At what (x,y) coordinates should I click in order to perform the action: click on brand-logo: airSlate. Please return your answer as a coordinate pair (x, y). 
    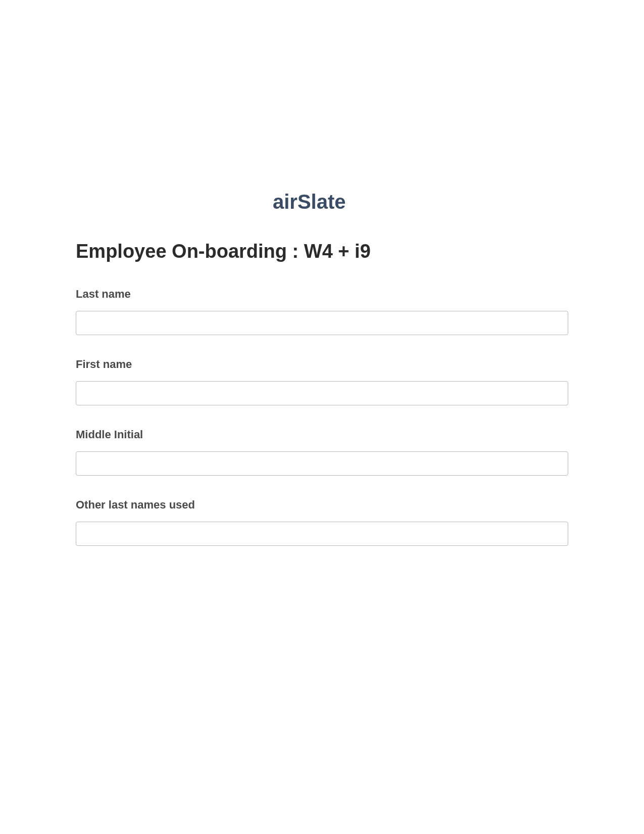
    Looking at the image, I should click on (322, 204).